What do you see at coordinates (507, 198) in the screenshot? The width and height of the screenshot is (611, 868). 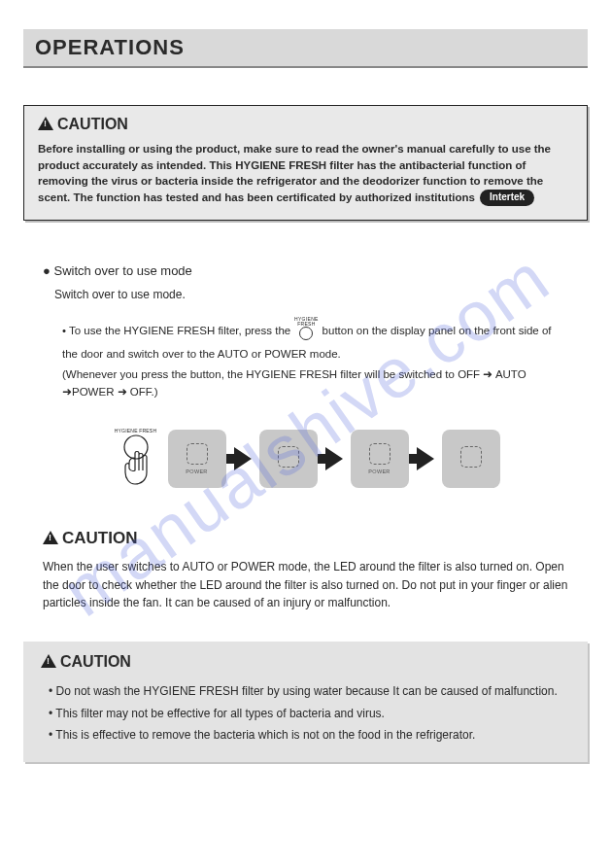 I see `intertek-badge: Intertek` at bounding box center [507, 198].